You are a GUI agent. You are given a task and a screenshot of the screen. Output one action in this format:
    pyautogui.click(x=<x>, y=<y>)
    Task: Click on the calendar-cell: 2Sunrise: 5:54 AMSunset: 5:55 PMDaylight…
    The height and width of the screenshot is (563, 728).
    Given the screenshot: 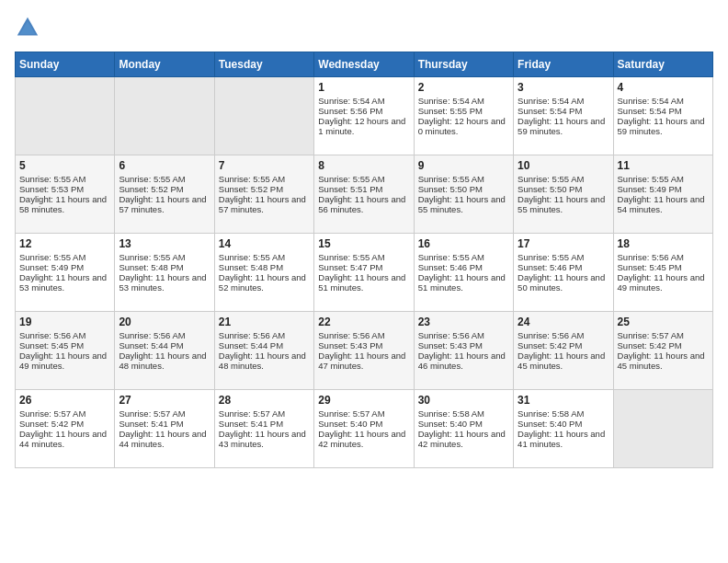 What is the action you would take?
    pyautogui.click(x=463, y=116)
    